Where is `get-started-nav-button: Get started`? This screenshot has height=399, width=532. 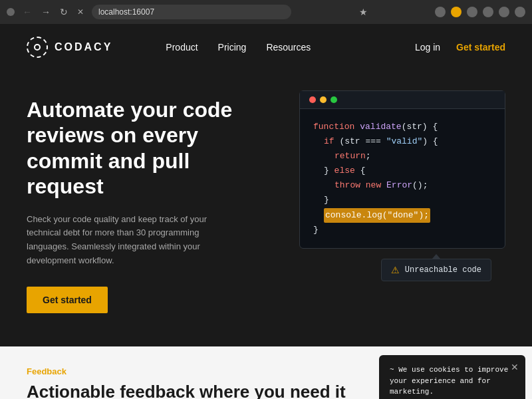
get-started-nav-button: Get started is located at coordinates (481, 47).